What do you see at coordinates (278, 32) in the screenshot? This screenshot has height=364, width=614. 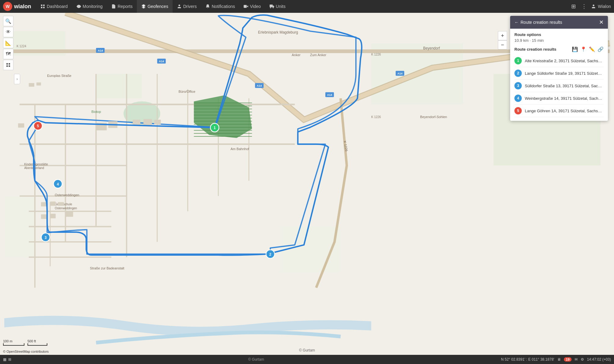 I see `svg-text: Erlebnispark Magdeburg` at bounding box center [278, 32].